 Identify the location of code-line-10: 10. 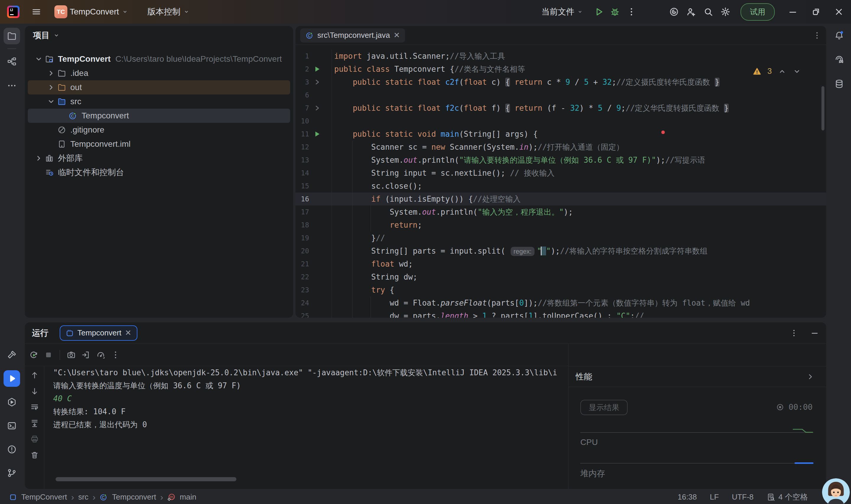
(561, 121).